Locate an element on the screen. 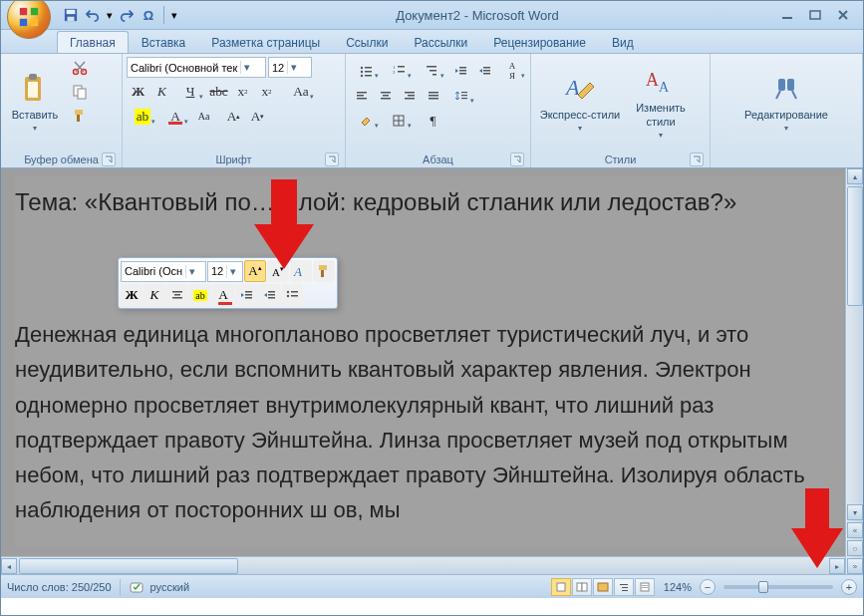 Image resolution: width=864 pixels, height=616 pixels. save-button is located at coordinates (71, 15).